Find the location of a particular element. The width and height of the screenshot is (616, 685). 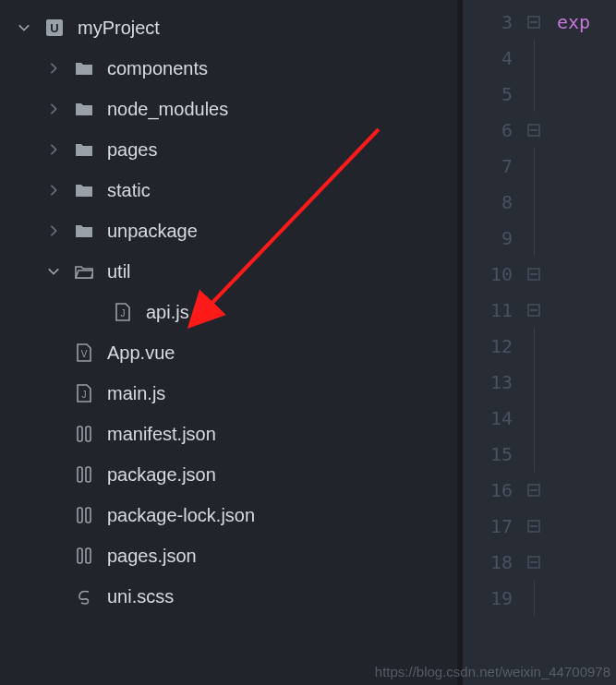

tree-item-label: main.js is located at coordinates (137, 393).